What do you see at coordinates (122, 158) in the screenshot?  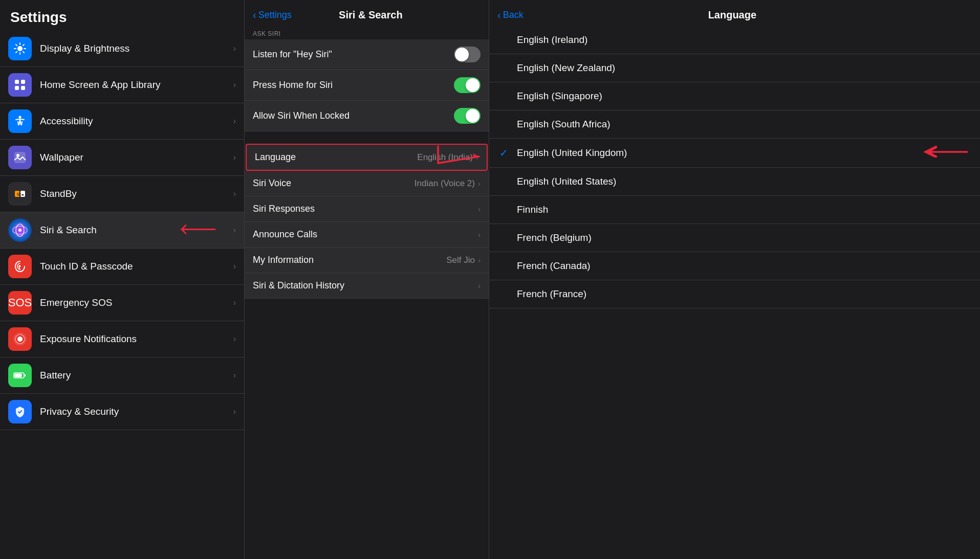 I see `settings-item-wallpaper: Wallpaper ›` at bounding box center [122, 158].